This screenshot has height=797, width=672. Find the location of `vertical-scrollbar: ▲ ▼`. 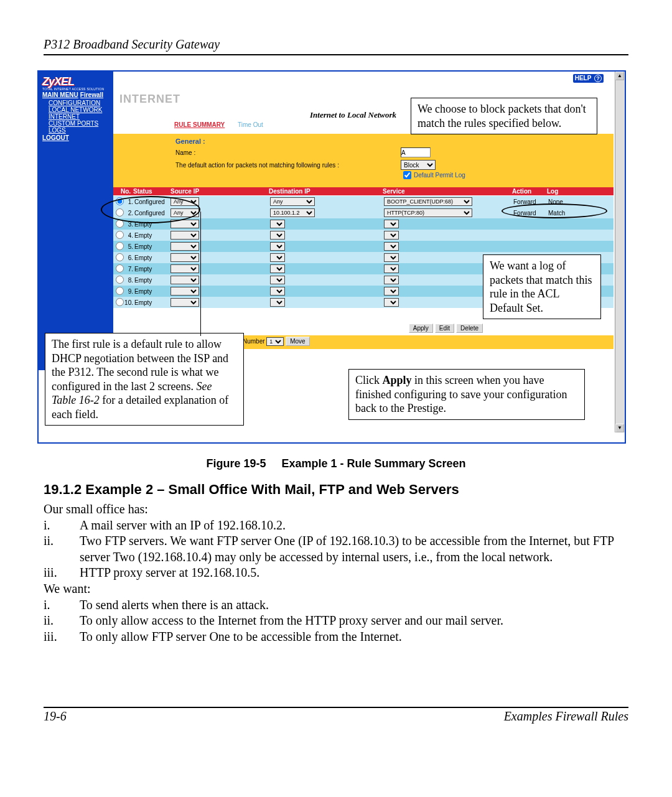

vertical-scrollbar: ▲ ▼ is located at coordinates (620, 252).